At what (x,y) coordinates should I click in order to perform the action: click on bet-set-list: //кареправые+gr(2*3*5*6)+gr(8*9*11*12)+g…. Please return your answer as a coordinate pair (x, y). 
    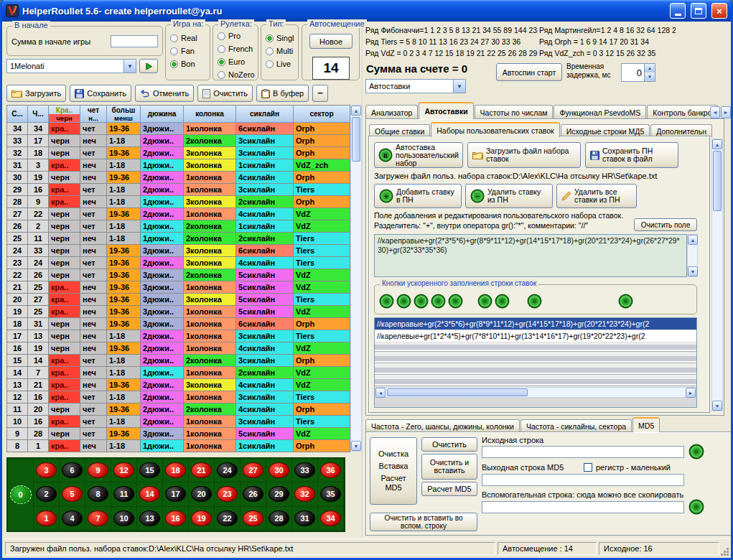
    Looking at the image, I should click on (536, 363).